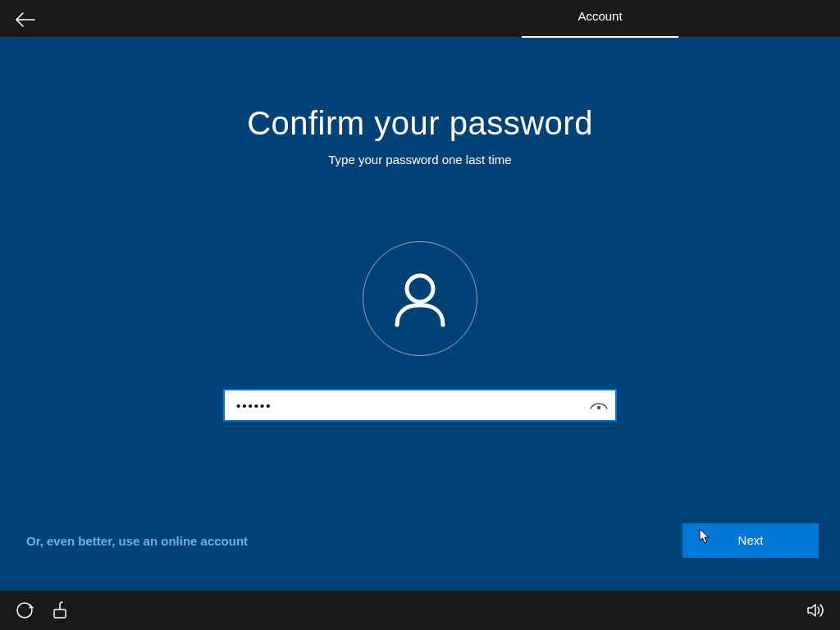 This screenshot has height=630, width=840. Describe the element at coordinates (405, 405) in the screenshot. I see `password-input` at that location.